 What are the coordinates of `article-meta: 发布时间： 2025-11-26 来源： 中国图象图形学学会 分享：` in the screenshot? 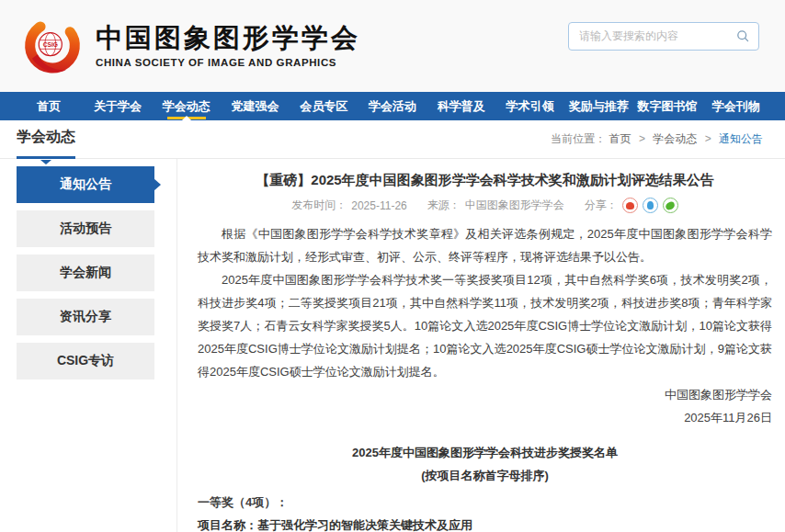 It's located at (485, 206).